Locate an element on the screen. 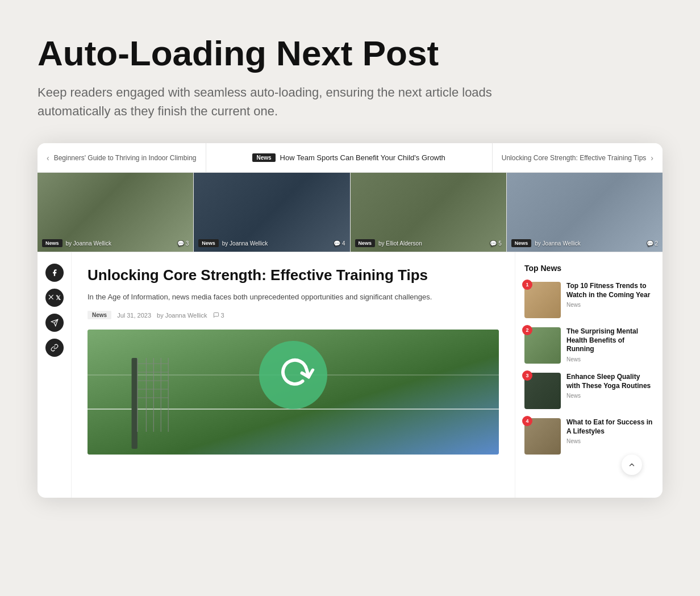  strip-item-4: News by Joanna Wellick 💬 2 is located at coordinates (585, 212).